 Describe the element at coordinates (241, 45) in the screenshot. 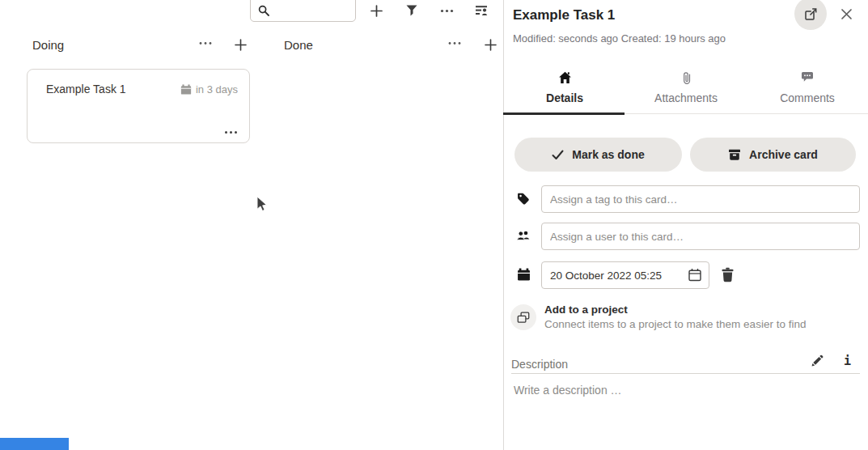

I see `column-doing-add-button` at that location.